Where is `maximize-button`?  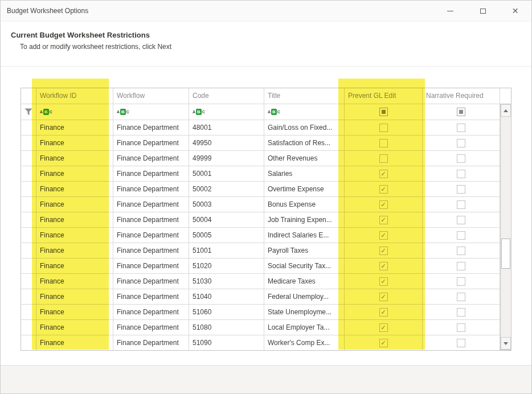
maximize-button is located at coordinates (483, 11).